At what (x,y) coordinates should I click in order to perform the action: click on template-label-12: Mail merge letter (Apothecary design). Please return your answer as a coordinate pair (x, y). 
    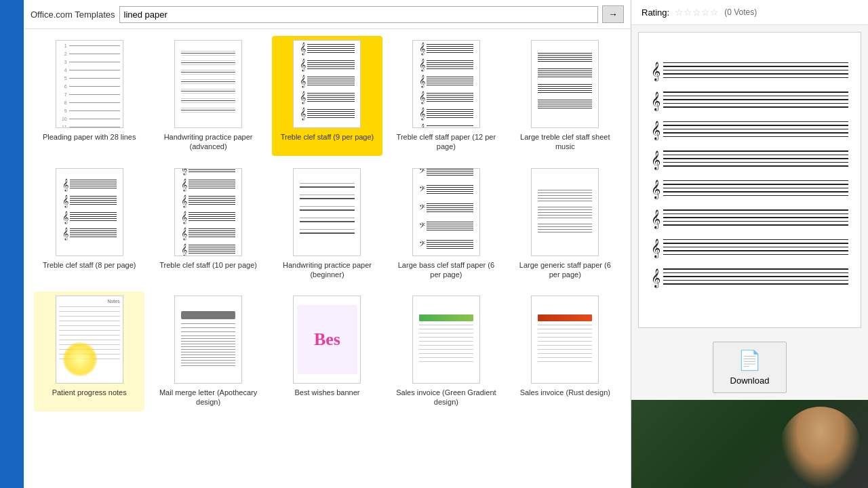
    Looking at the image, I should click on (208, 397).